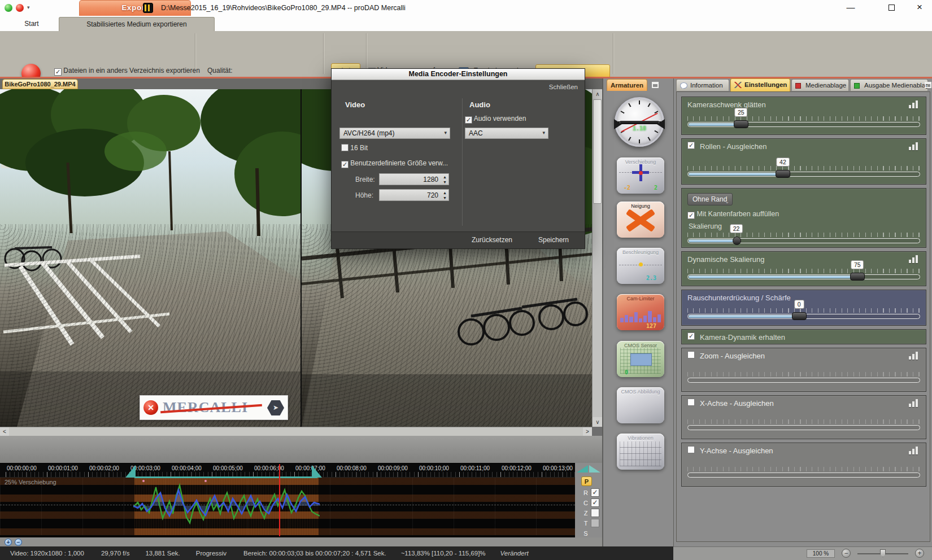  Describe the element at coordinates (345, 148) in the screenshot. I see `bit16-checkbox` at that location.